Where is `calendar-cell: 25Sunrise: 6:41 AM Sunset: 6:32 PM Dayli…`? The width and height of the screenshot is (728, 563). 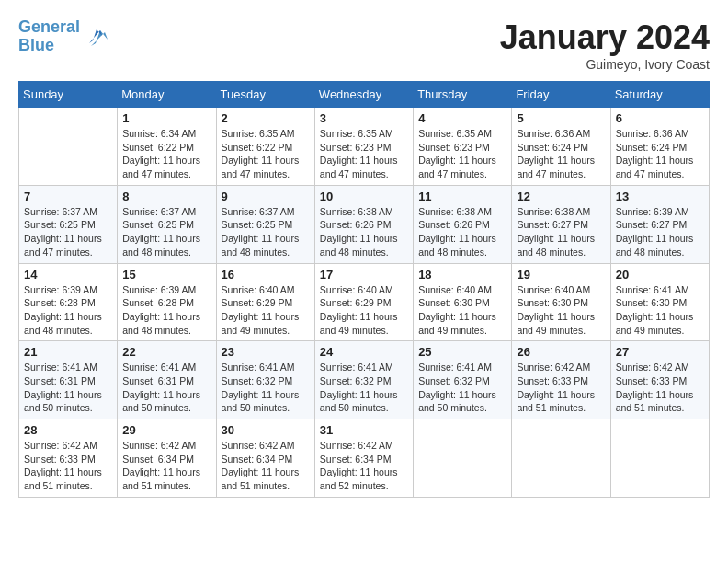
calendar-cell: 25Sunrise: 6:41 AM Sunset: 6:32 PM Dayli… is located at coordinates (463, 381).